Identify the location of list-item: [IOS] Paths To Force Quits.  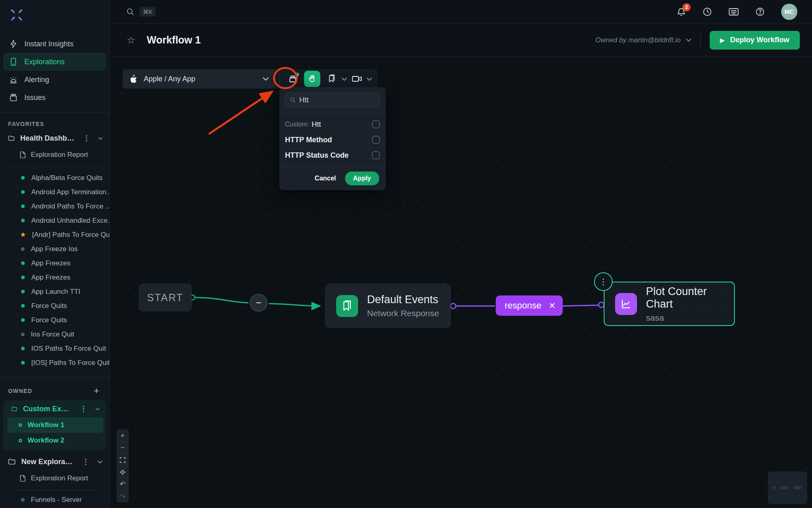
(54, 363).